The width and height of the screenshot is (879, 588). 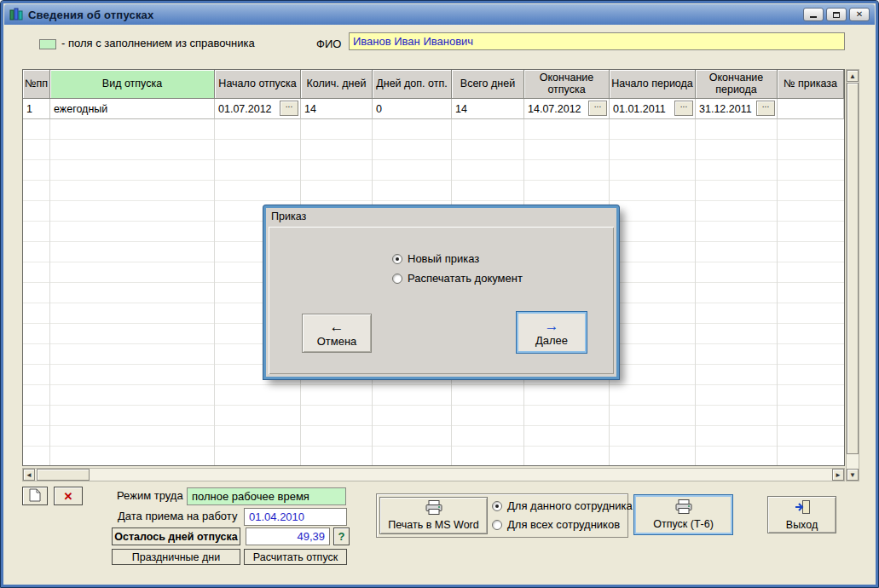 I want to click on scroll-up-button: ▲, so click(x=853, y=76).